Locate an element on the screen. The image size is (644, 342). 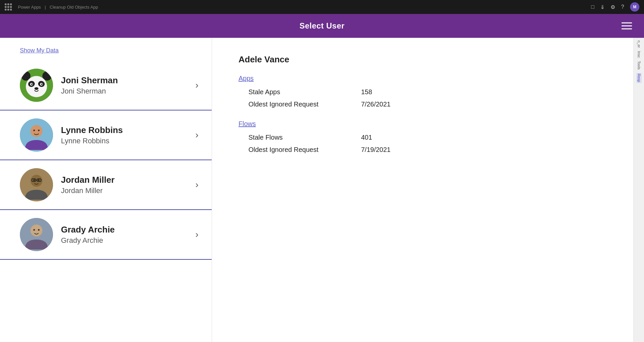
oldest-ignored-apps-label: Oldest Ignored Request is located at coordinates (305, 104).